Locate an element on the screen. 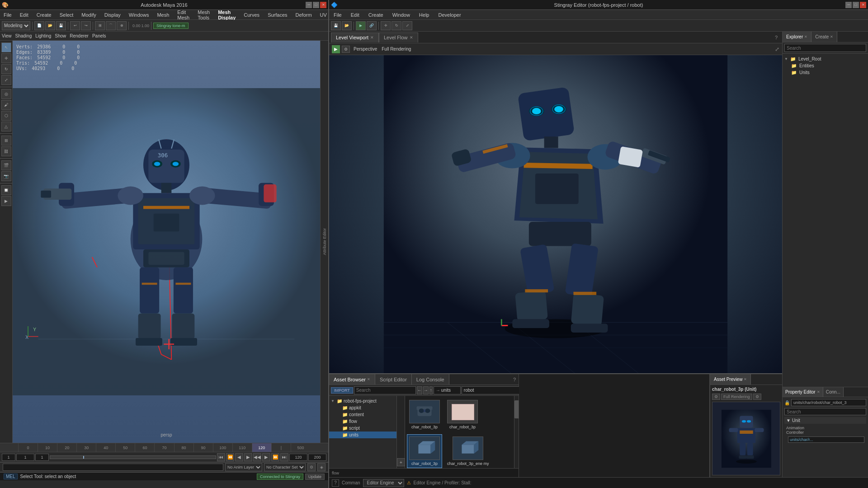 This screenshot has width=868, height=488. maya-menu-display: Display is located at coordinates (113, 15).